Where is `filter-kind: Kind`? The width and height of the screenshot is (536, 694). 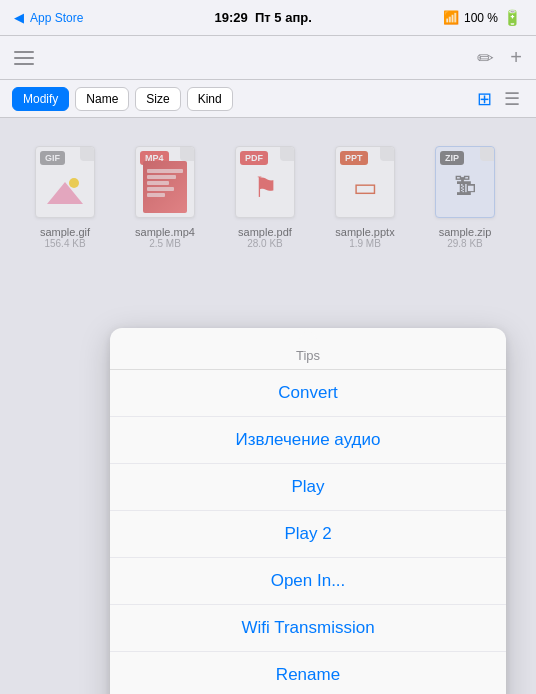 filter-kind: Kind is located at coordinates (210, 99).